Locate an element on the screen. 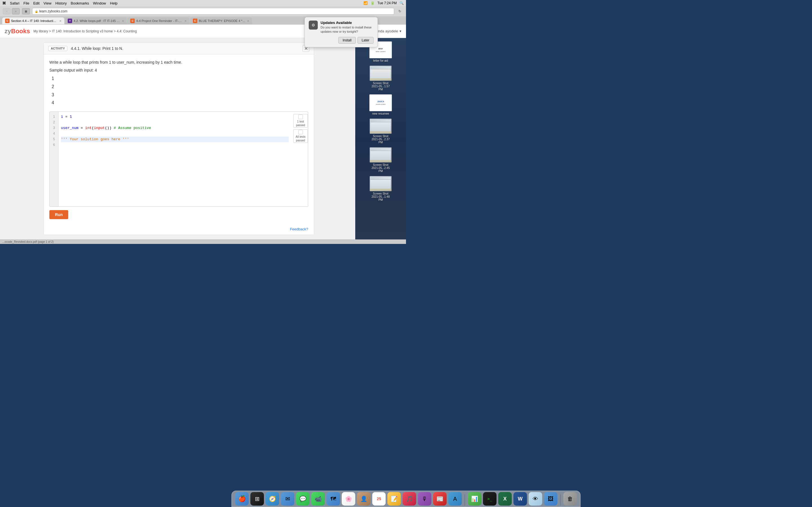 This screenshot has width=812, height=507. code-line-1: i = 1 is located at coordinates (175, 117).